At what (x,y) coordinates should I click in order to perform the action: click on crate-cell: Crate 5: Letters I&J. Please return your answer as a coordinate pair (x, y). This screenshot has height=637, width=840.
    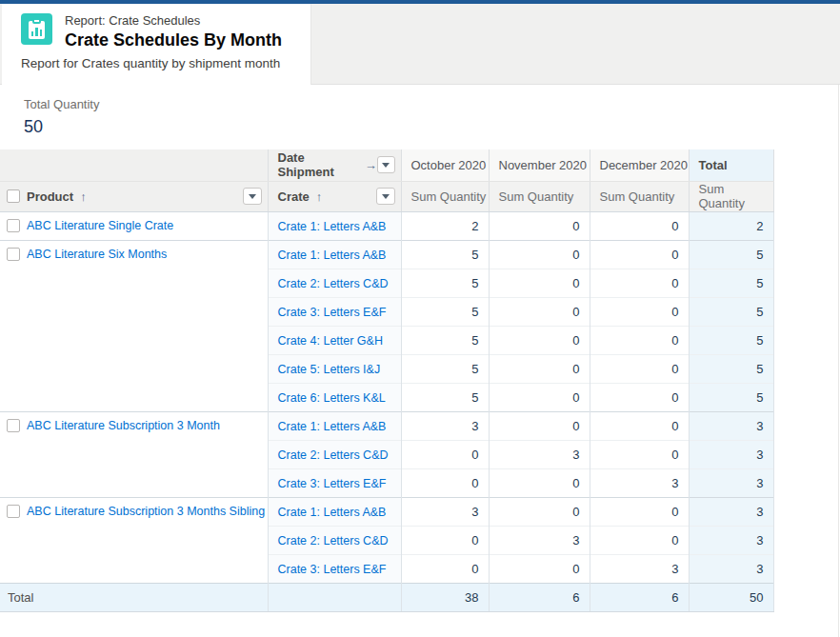
    Looking at the image, I should click on (334, 368).